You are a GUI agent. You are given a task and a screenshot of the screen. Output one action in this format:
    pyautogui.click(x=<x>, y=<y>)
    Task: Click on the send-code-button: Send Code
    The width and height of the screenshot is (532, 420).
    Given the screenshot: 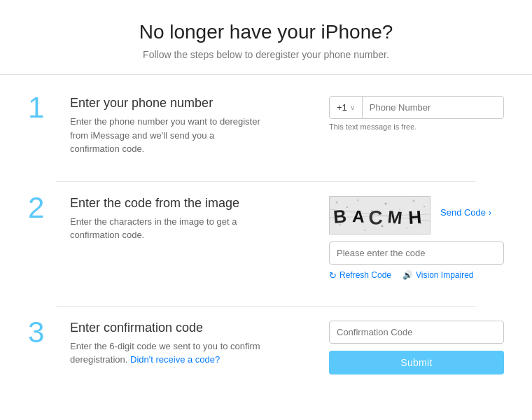 What is the action you would take?
    pyautogui.click(x=466, y=213)
    